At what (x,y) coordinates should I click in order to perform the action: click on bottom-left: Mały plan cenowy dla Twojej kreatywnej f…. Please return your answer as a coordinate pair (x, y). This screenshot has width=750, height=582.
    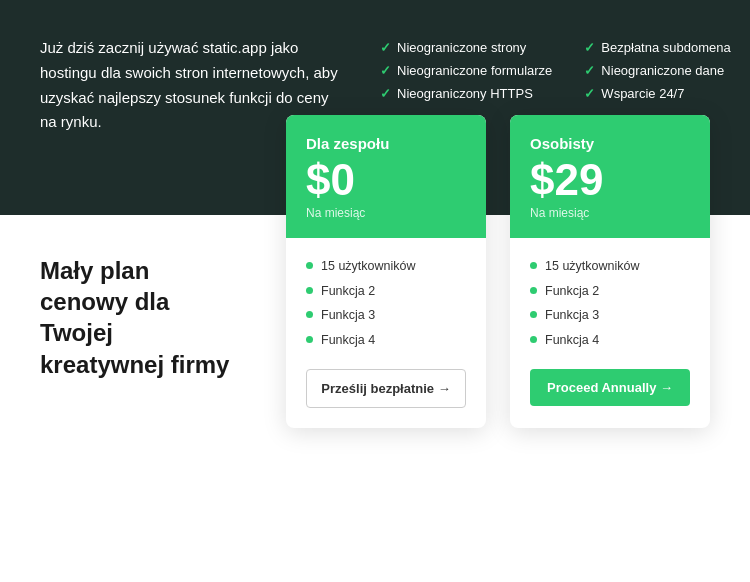
    Looking at the image, I should click on (140, 298).